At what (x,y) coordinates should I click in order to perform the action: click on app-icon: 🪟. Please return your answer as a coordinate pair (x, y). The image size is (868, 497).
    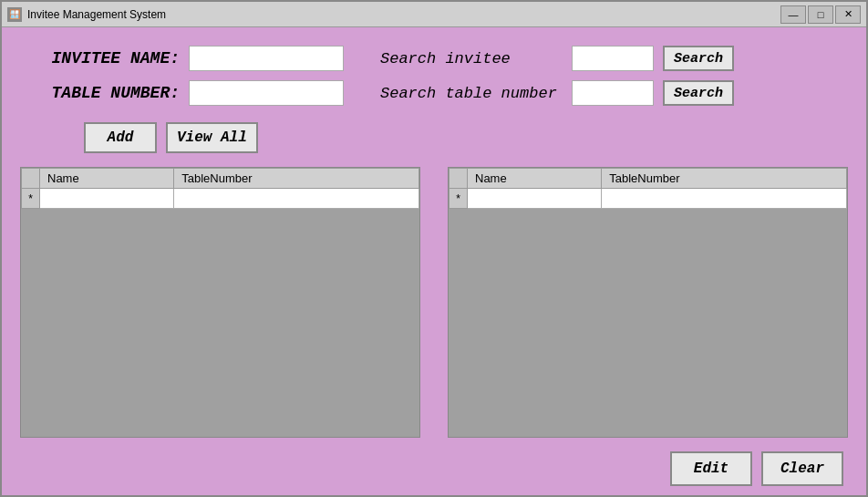
    Looking at the image, I should click on (15, 15).